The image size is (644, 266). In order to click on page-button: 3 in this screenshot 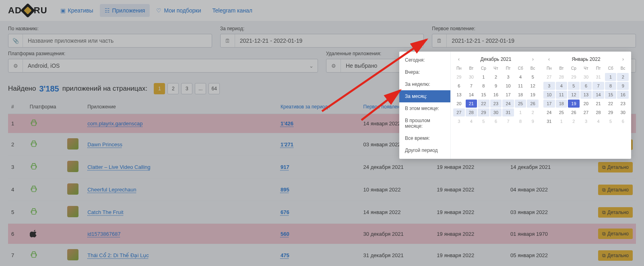, I will do `click(187, 89)`.